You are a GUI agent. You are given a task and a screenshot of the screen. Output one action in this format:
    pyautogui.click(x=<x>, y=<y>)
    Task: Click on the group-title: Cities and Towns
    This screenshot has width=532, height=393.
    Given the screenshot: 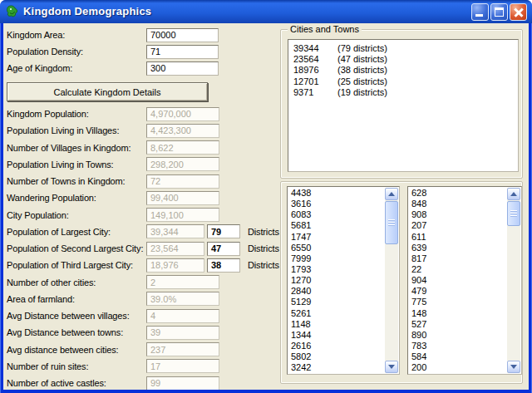 What is the action you would take?
    pyautogui.click(x=324, y=29)
    